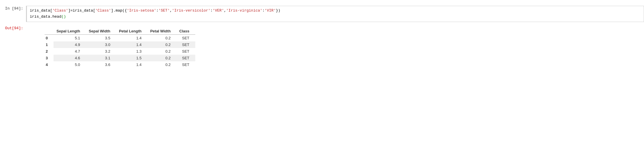 This screenshot has width=644, height=147. I want to click on code-part-2: ]=iris_data[, so click(82, 10).